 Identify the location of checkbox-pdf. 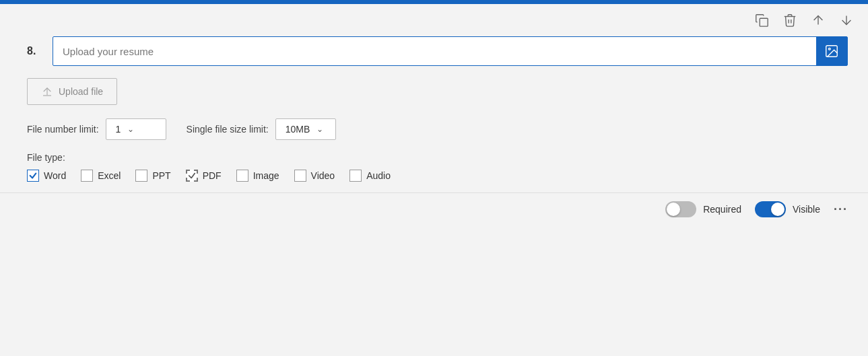
(192, 176).